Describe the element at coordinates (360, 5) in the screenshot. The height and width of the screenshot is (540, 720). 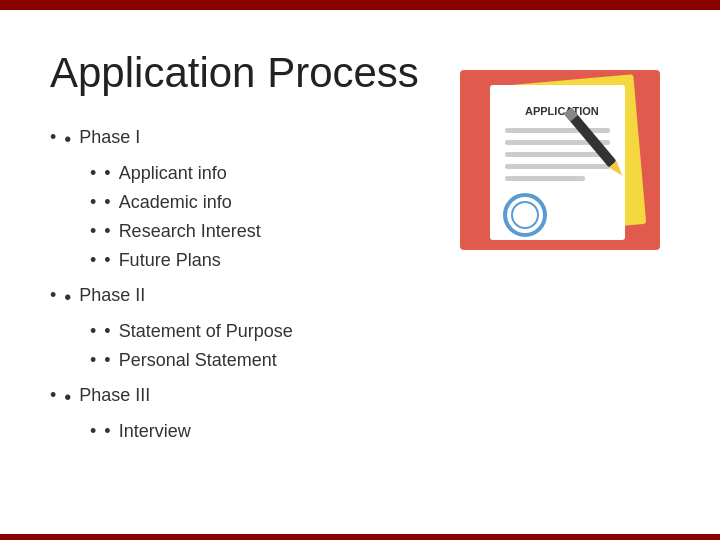
I see `top-bar` at that location.